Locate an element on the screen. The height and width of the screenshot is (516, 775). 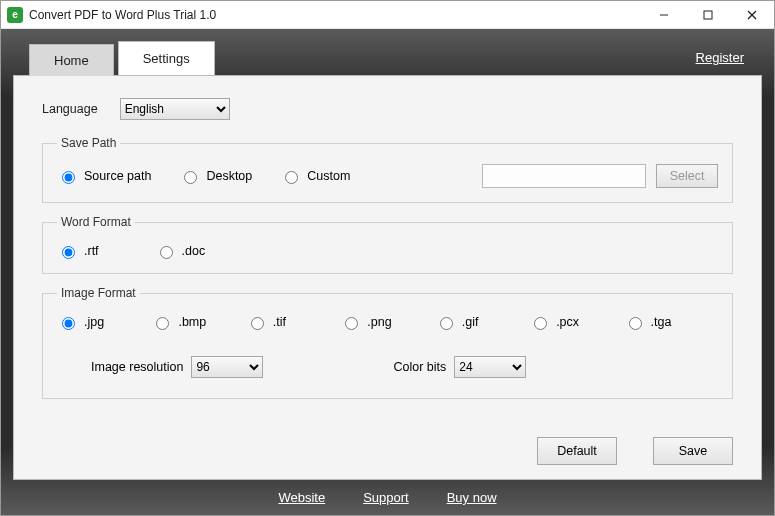
default-button: Default is located at coordinates (577, 451).